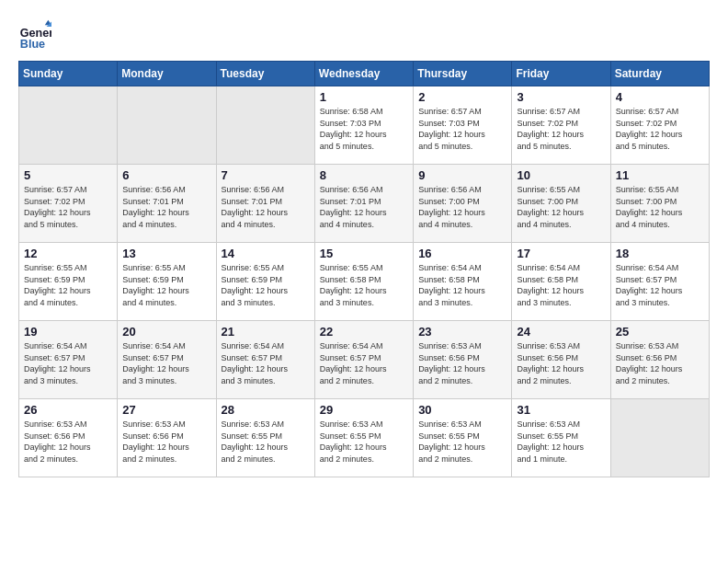  What do you see at coordinates (167, 438) in the screenshot?
I see `day-cell: 27Sunrise: 6:53 AM Sunset: 6:56 PM Dayli…` at bounding box center [167, 438].